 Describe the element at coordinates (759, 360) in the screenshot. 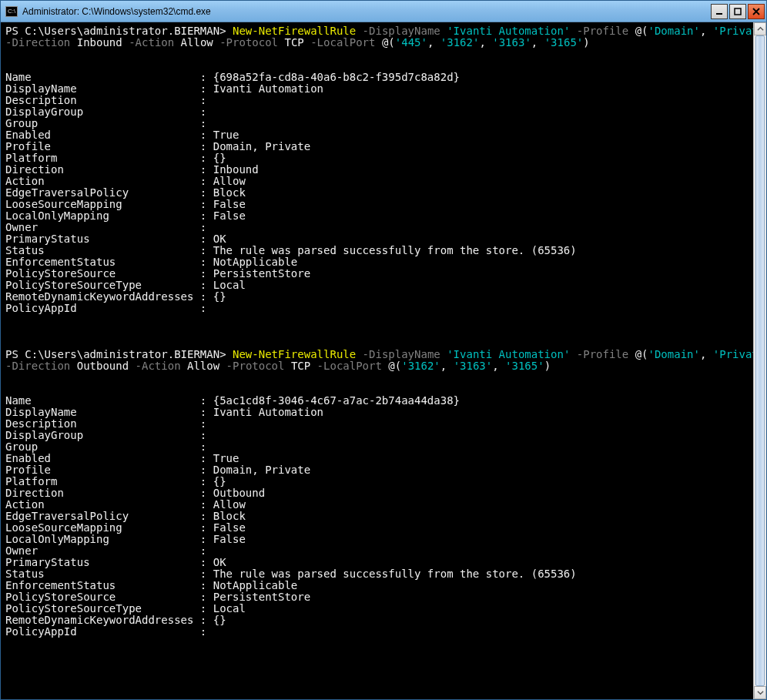

I see `scrollbar` at that location.